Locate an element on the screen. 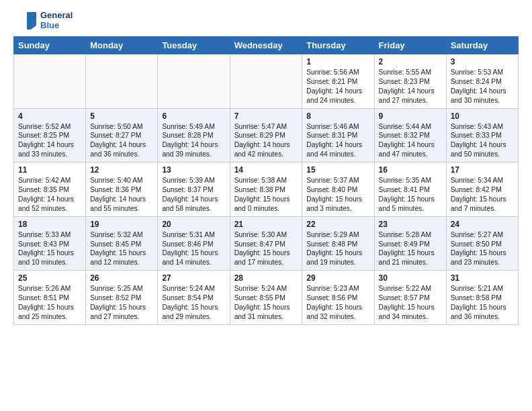 This screenshot has height=411, width=532. cell-4-5: 30Sunrise: 5:22 AM Sunset: 8:57 PM Dayli… is located at coordinates (410, 298).